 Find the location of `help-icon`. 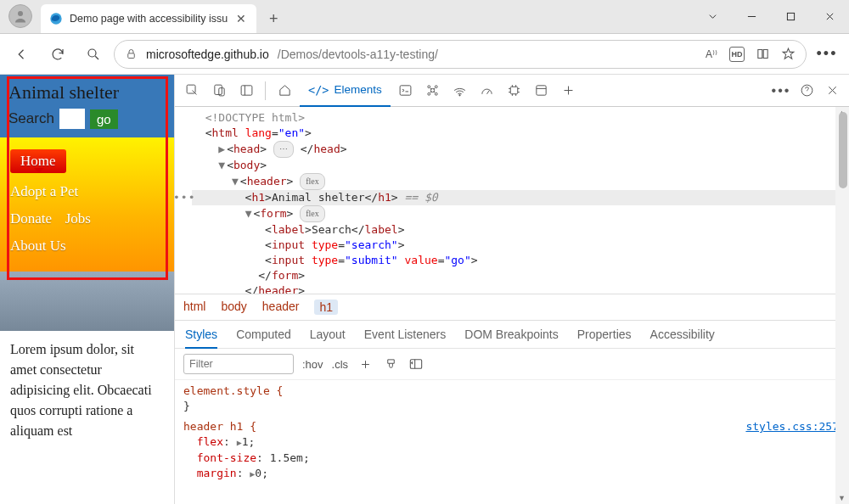

help-icon is located at coordinates (807, 91).